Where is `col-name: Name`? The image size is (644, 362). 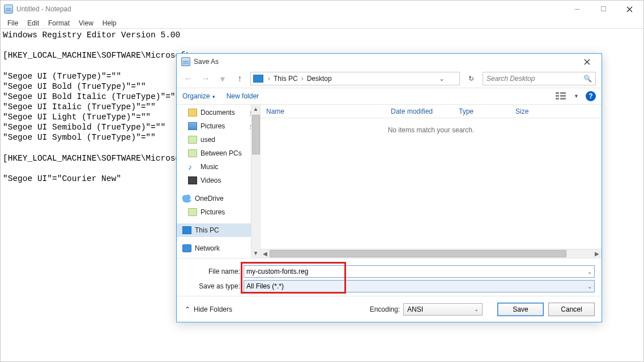 col-name: Name is located at coordinates (329, 111).